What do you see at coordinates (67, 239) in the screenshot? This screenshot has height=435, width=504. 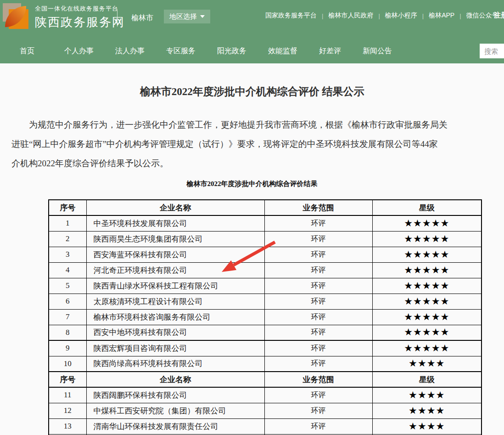 I see `cell-no: 2` at bounding box center [67, 239].